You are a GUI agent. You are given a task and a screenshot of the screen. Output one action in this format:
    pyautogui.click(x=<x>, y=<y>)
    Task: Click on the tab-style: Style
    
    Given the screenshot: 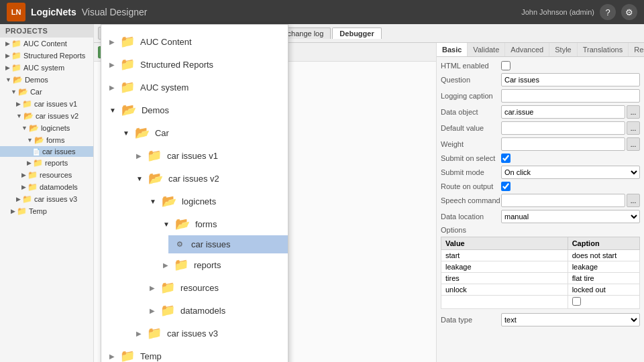 What is the action you would take?
    pyautogui.click(x=564, y=50)
    